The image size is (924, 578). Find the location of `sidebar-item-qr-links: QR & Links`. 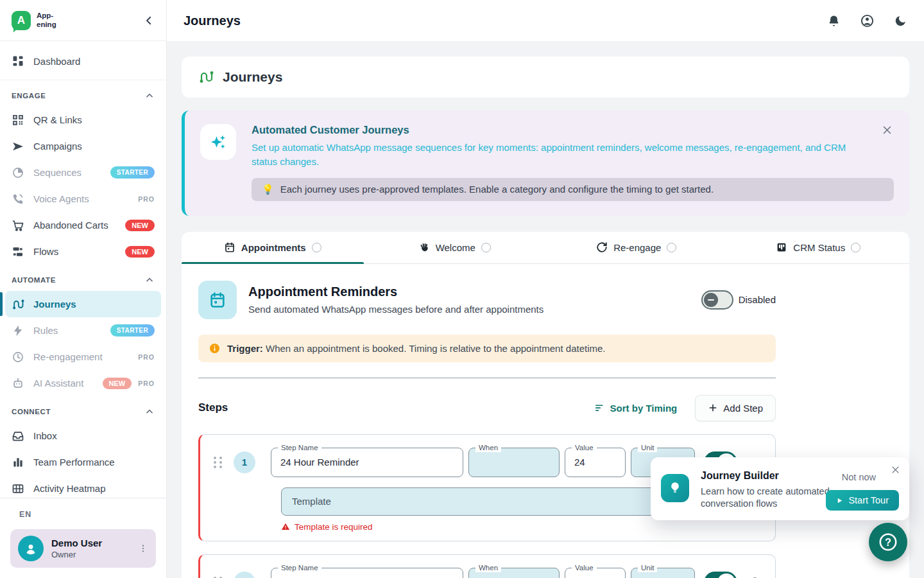

sidebar-item-qr-links: QR & Links is located at coordinates (83, 119).